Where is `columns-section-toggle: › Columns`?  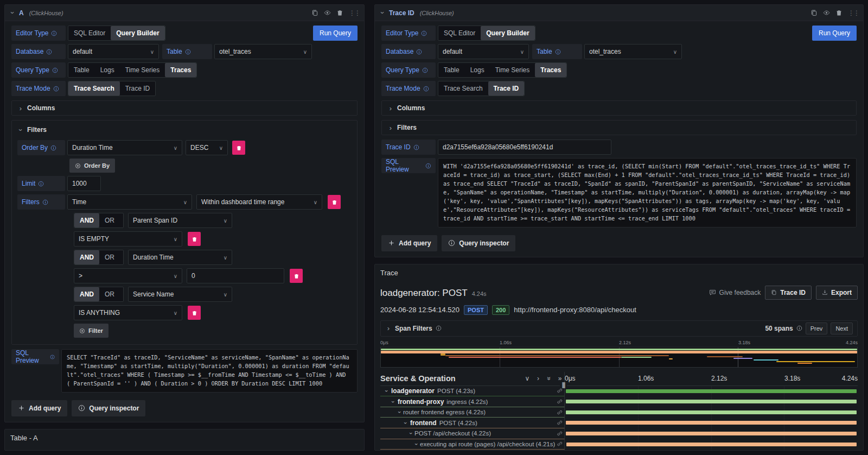
columns-section-toggle: › Columns is located at coordinates (184, 108).